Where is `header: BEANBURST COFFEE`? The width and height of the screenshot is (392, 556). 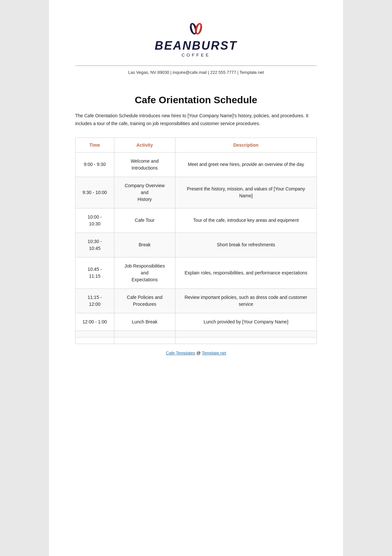
header: BEANBURST COFFEE is located at coordinates (196, 43).